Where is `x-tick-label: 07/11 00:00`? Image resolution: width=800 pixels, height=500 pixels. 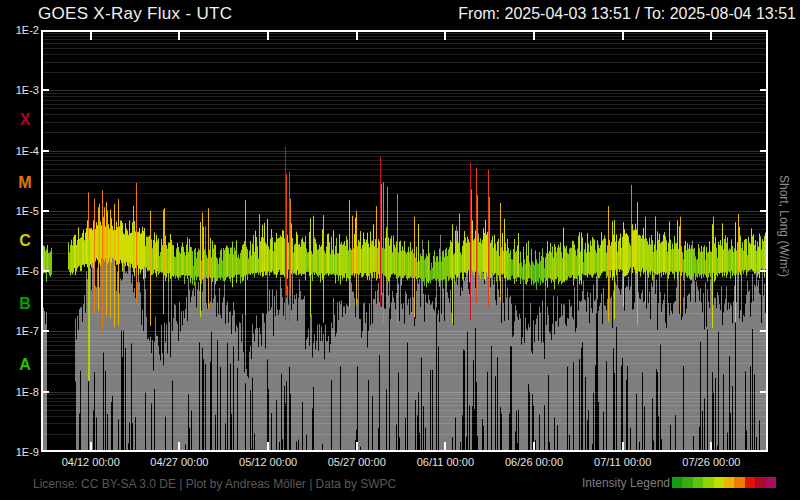
x-tick-label: 07/11 00:00 is located at coordinates (623, 462).